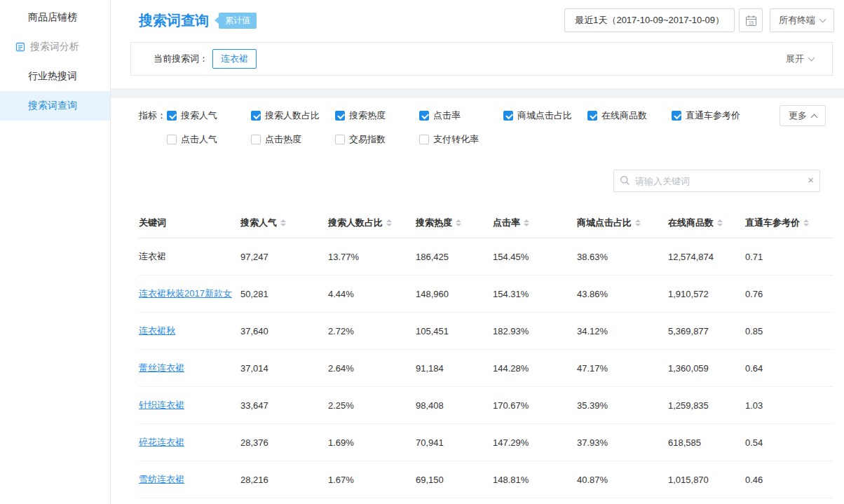  What do you see at coordinates (456, 139) in the screenshot?
I see `metric-label: 支付转化率` at bounding box center [456, 139].